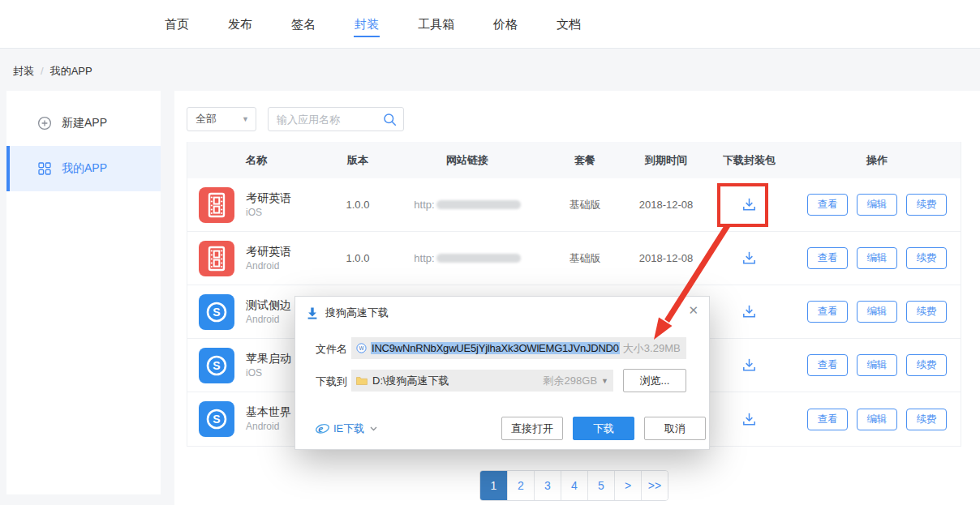 Image resolution: width=980 pixels, height=505 pixels. What do you see at coordinates (574, 486) in the screenshot?
I see `pagination: 1 2 3 4 5 > >>` at bounding box center [574, 486].